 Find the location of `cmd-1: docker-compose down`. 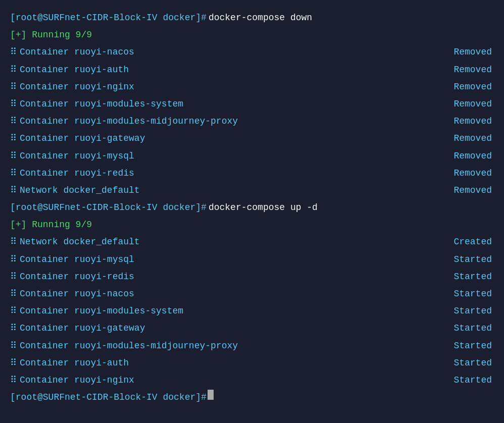

cmd-1: docker-compose down is located at coordinates (261, 18).